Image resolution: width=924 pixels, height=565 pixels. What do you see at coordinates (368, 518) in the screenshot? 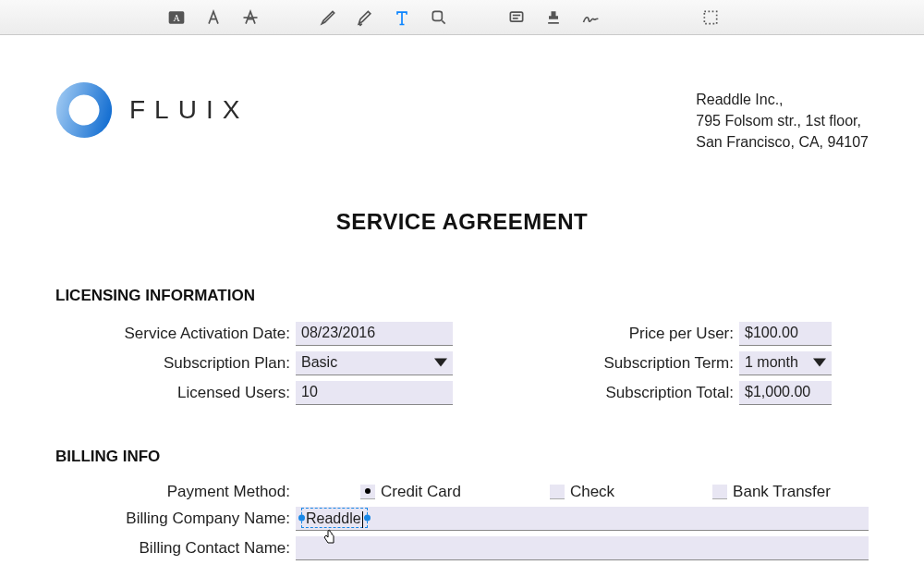
I see `resize-handle-right` at bounding box center [368, 518].